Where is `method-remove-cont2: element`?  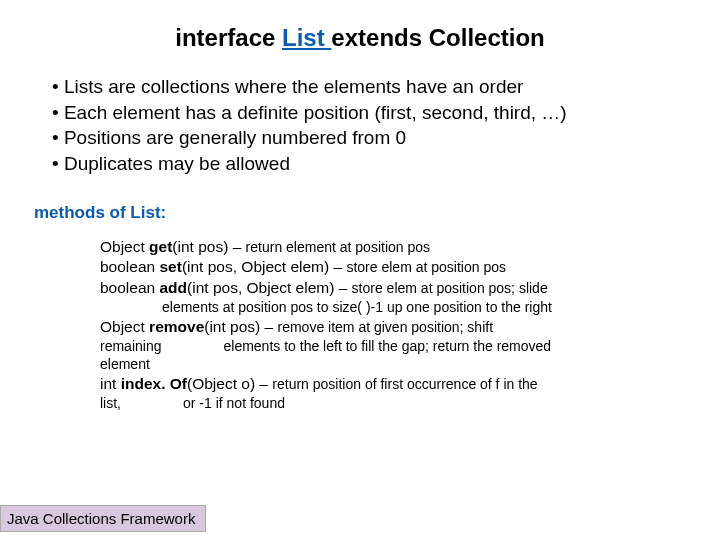
method-remove-cont2: element is located at coordinates (385, 364).